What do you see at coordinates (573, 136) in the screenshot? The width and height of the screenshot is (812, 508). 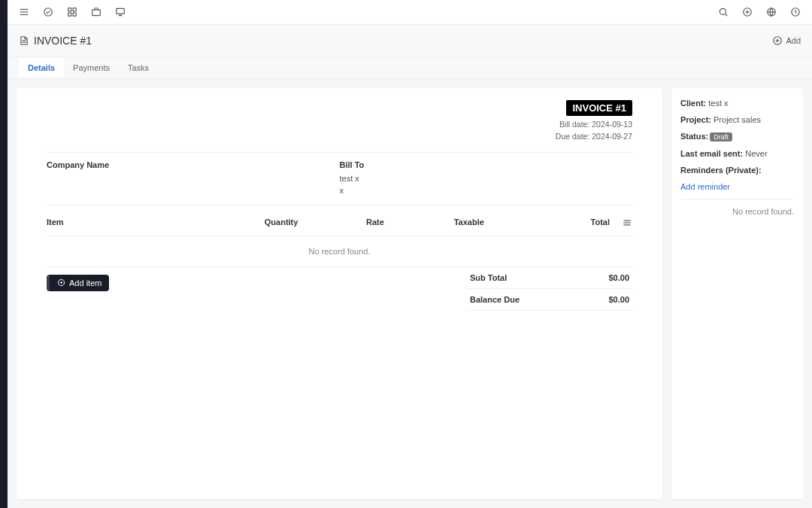 I see `due-date-label: Due date:` at bounding box center [573, 136].